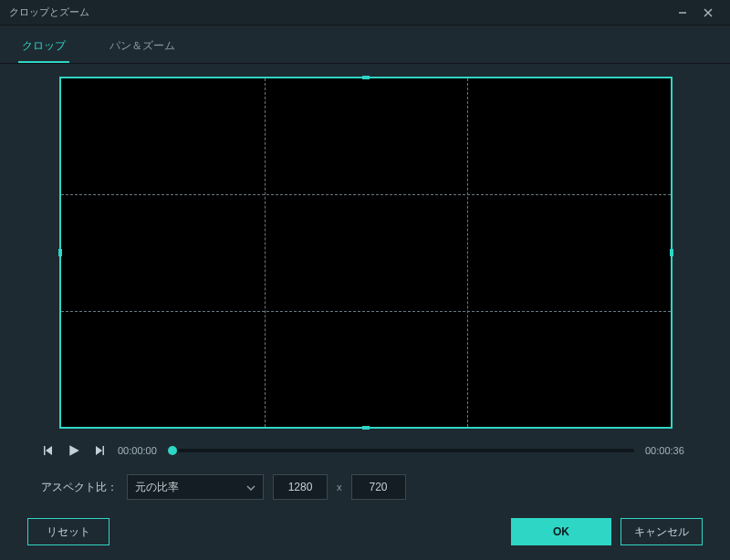 The width and height of the screenshot is (730, 560). What do you see at coordinates (48, 451) in the screenshot?
I see `prev-frame-button` at bounding box center [48, 451].